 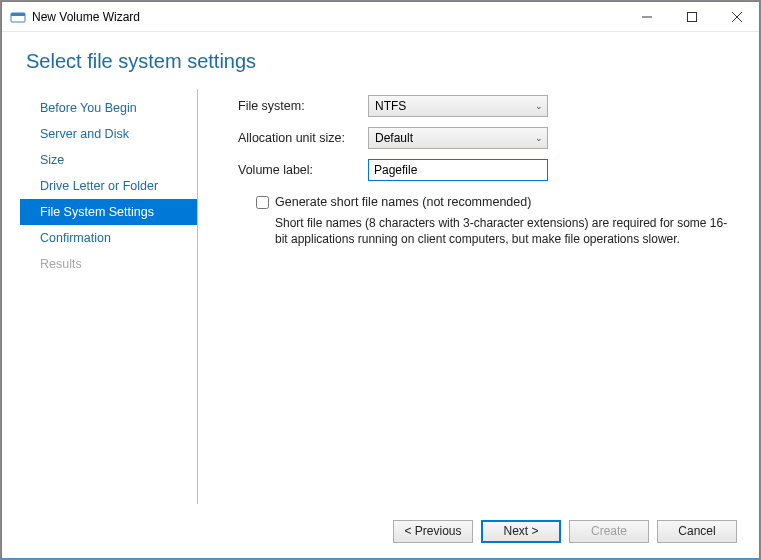 What do you see at coordinates (609, 532) in the screenshot?
I see `create-button: Create` at bounding box center [609, 532].